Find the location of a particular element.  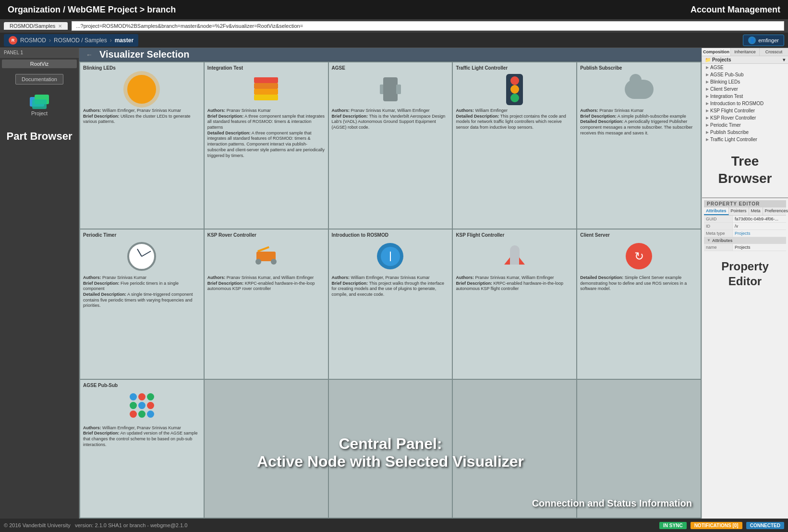

card-ksp-rover: KSP Rover Controller Authors: Pranav Sri… is located at coordinates (266, 304).